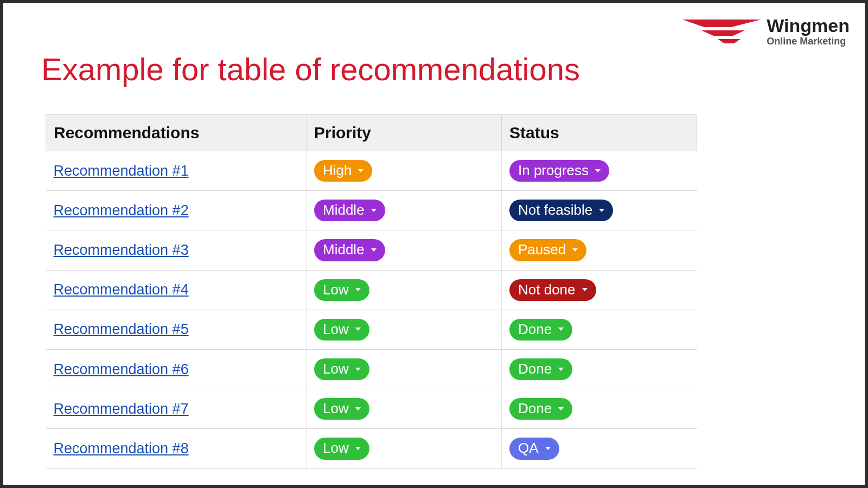 This screenshot has width=868, height=488. Describe the element at coordinates (122, 329) in the screenshot. I see `recommendation-link: Recommendation #5` at that location.